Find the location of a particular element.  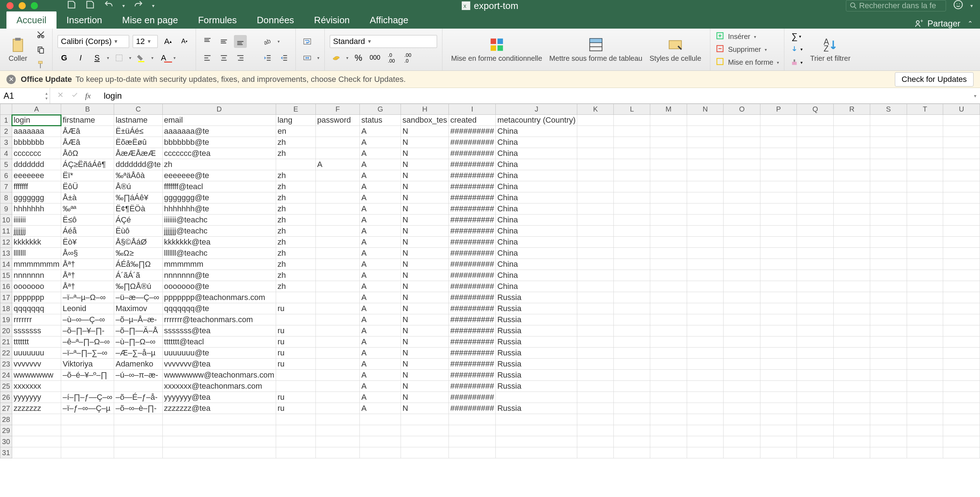

align-center-button is located at coordinates (224, 58).